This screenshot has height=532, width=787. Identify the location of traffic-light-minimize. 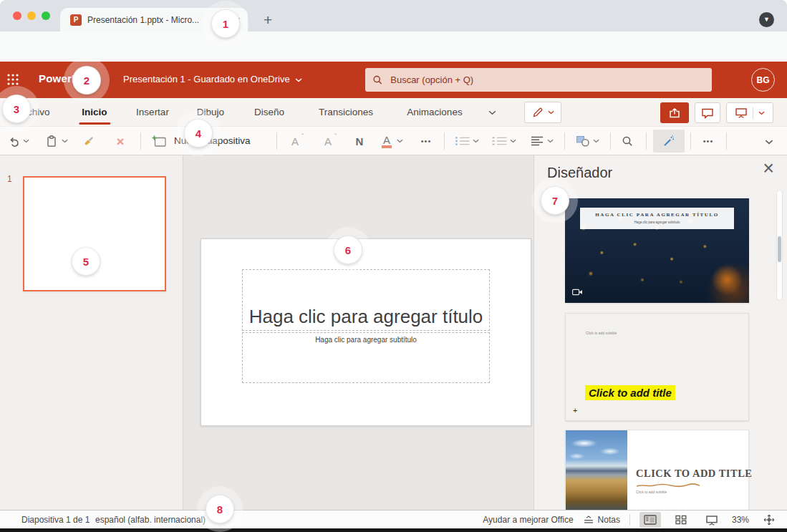
(32, 16).